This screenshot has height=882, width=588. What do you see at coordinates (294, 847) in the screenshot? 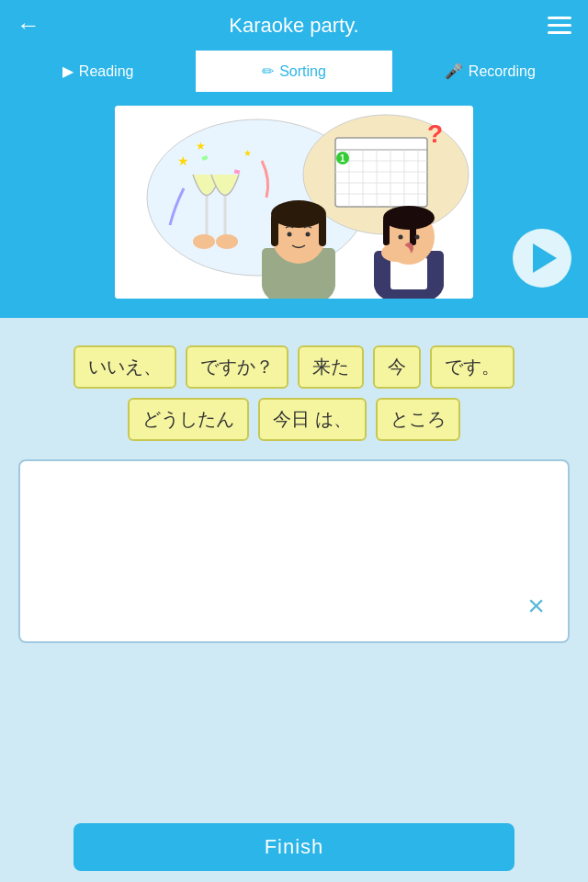
I see `finish-button: Finish` at bounding box center [294, 847].